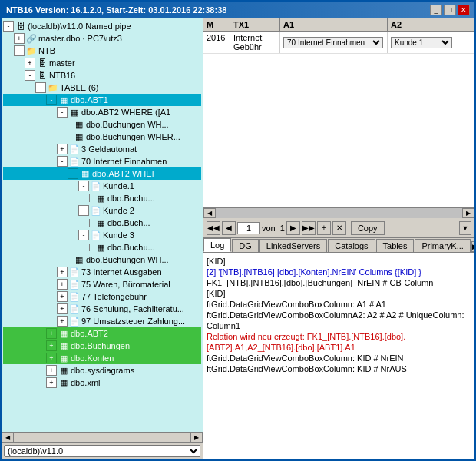 Image resolution: width=476 pixels, height=461 pixels. What do you see at coordinates (465, 228) in the screenshot?
I see `nav-scroll-btn: ▼` at bounding box center [465, 228].